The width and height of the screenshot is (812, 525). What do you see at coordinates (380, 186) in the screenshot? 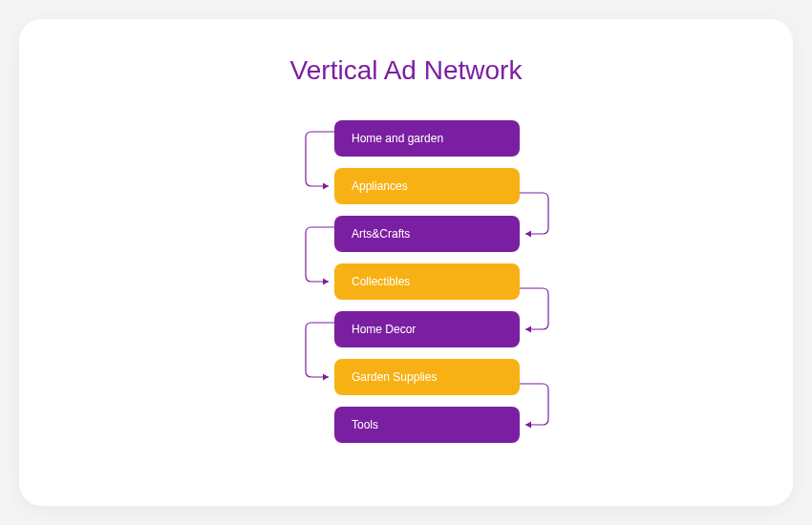
I see `node-label: Appliances` at bounding box center [380, 186].